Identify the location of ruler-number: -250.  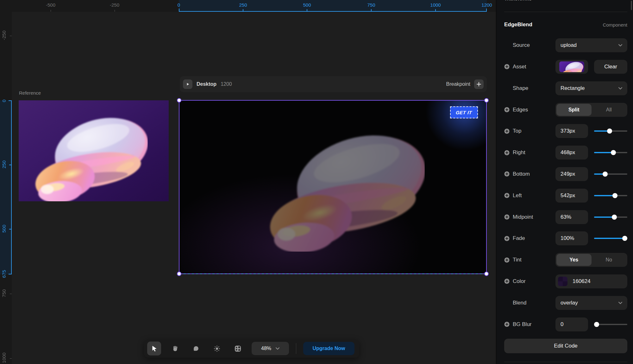
(115, 5).